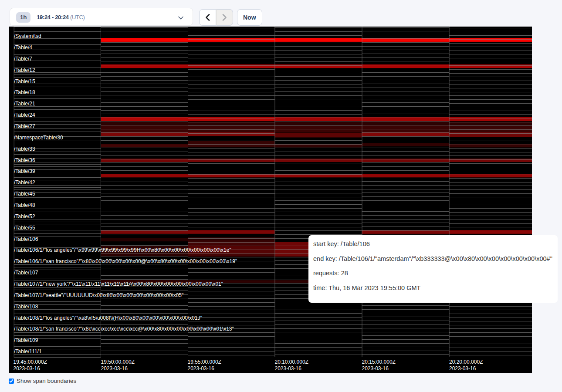 The height and width of the screenshot is (392, 562). Describe the element at coordinates (28, 36) in the screenshot. I see `svg-text: /System/tsd` at that location.